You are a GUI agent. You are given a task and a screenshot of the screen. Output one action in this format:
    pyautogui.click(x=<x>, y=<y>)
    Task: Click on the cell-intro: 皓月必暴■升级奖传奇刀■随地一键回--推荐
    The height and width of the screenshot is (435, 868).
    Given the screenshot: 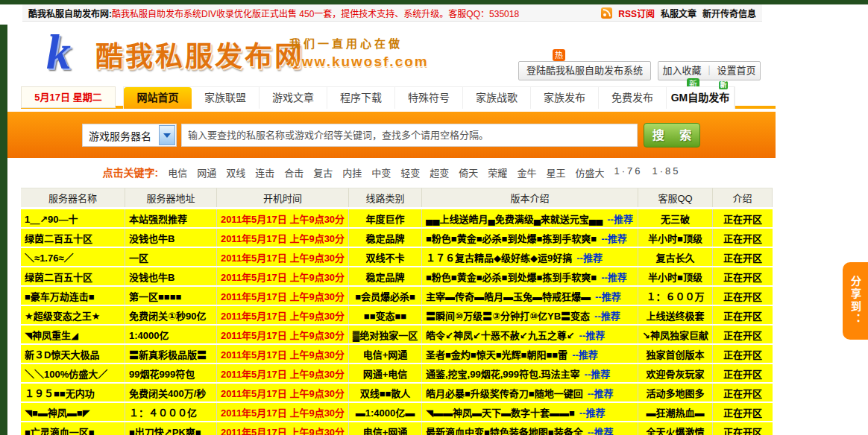 What is the action you would take?
    pyautogui.click(x=530, y=393)
    